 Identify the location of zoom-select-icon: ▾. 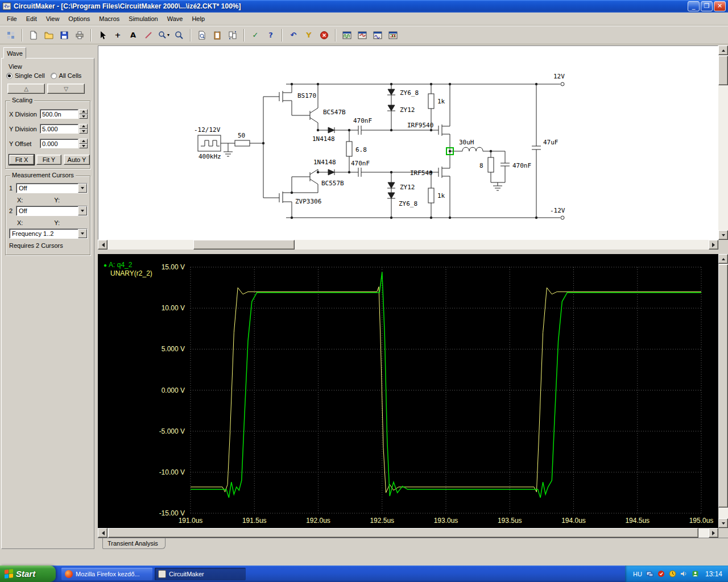
(164, 35).